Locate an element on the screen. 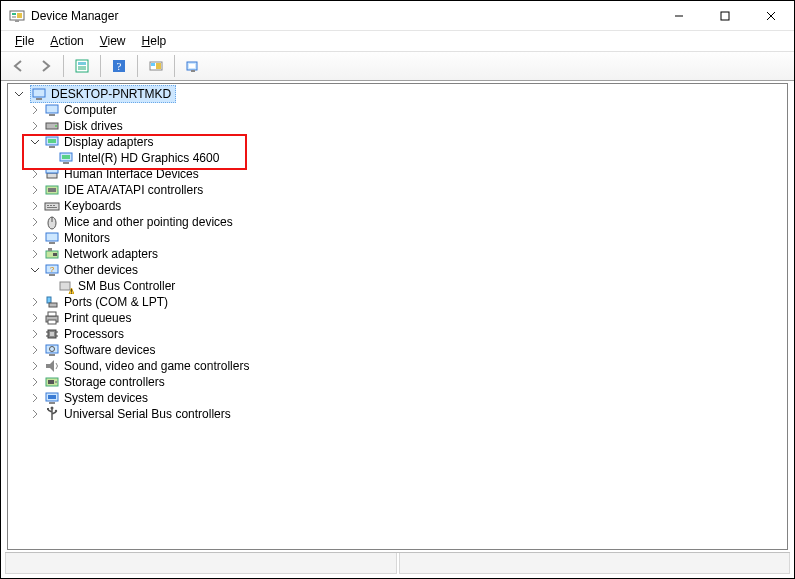 The width and height of the screenshot is (795, 579). tree-root-label: DESKTOP-PNRTMKD is located at coordinates (111, 94).